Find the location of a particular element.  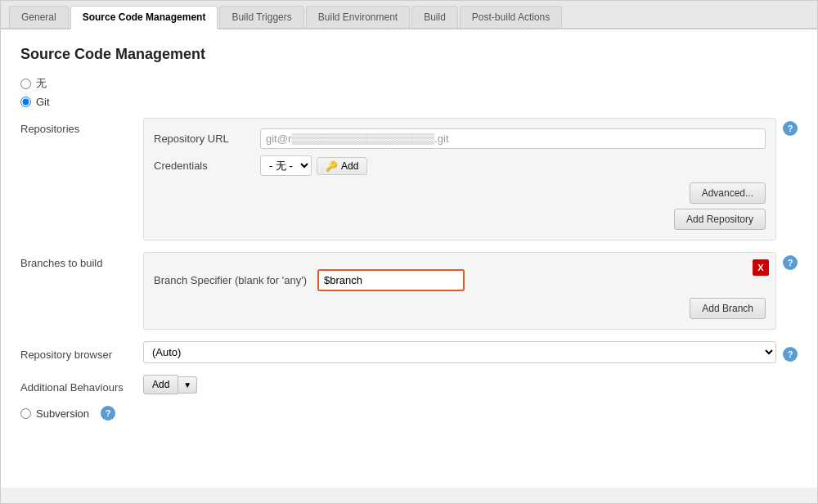

branches-content: X Branch Specifier (blank for 'any') Add… is located at coordinates (460, 291).